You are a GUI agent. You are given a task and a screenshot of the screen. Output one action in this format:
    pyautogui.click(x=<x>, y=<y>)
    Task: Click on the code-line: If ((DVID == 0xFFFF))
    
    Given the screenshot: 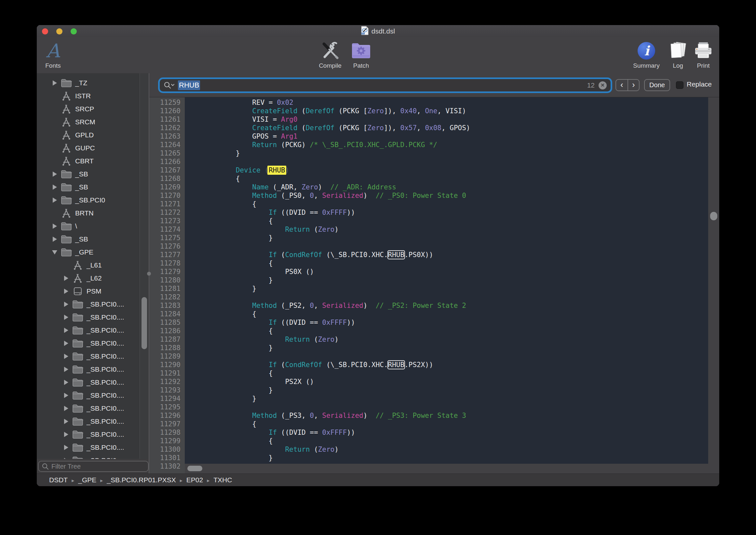 What is the action you would take?
    pyautogui.click(x=447, y=323)
    